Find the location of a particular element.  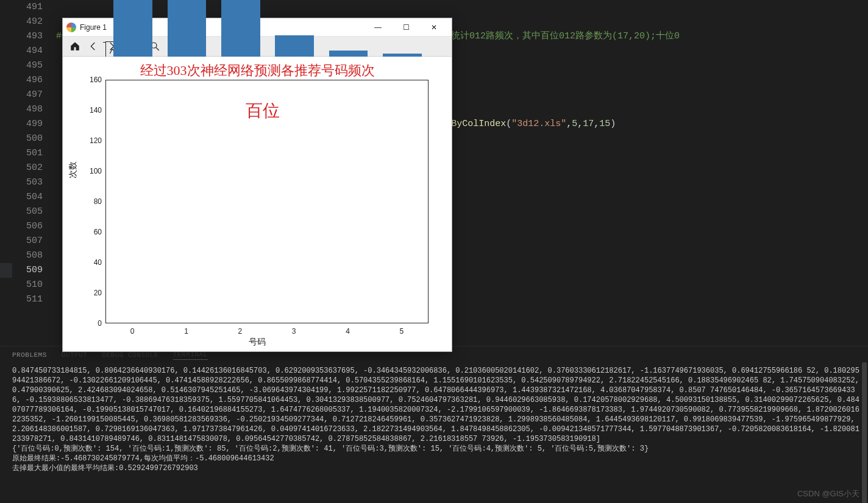

line-number: 505 is located at coordinates (21, 212).